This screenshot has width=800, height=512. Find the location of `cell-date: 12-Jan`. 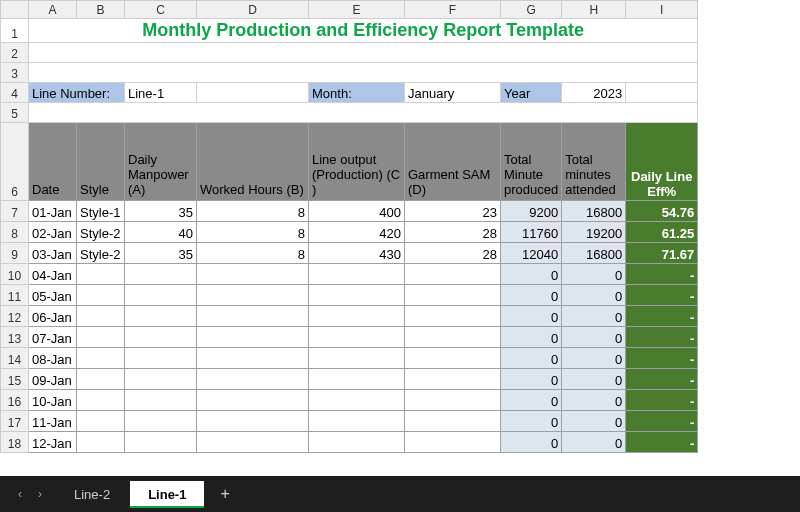

cell-date: 12-Jan is located at coordinates (53, 442).